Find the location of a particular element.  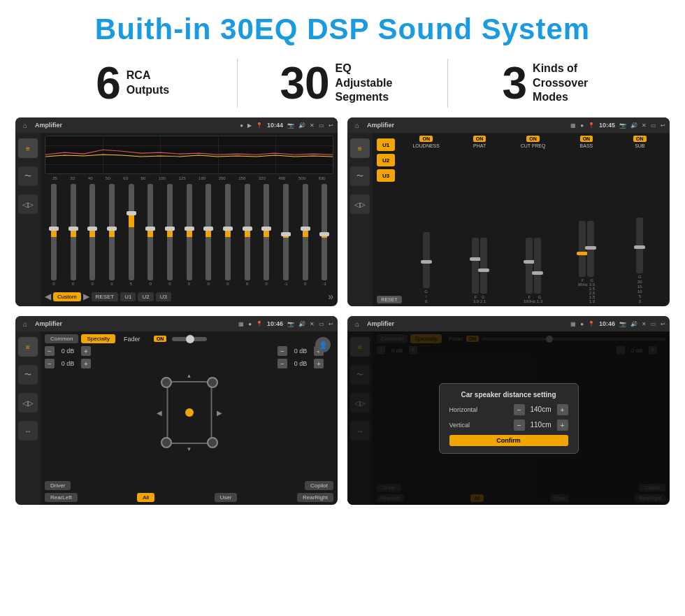

sidebar-vol-btn: ◁▷ is located at coordinates (28, 204).